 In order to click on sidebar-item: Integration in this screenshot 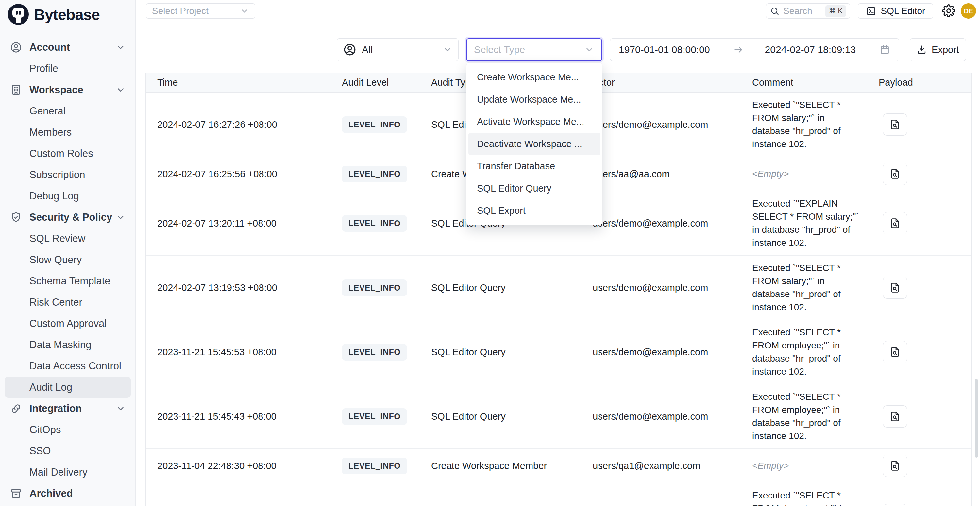, I will do `click(68, 409)`.